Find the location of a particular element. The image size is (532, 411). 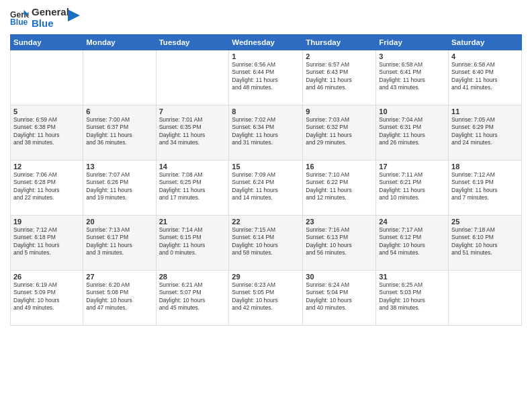

day-number: 28 is located at coordinates (193, 277).